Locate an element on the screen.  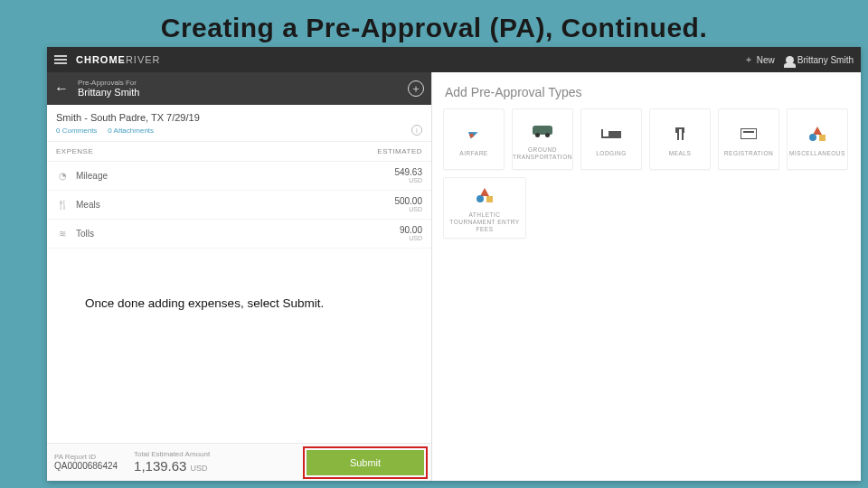
plus-icon: ＋ is located at coordinates (749, 60).